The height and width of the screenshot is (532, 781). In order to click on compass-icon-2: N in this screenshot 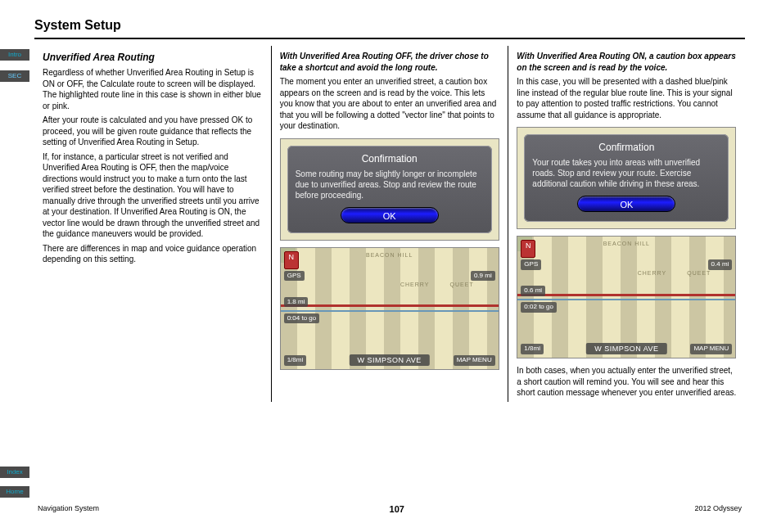, I will do `click(528, 249)`.